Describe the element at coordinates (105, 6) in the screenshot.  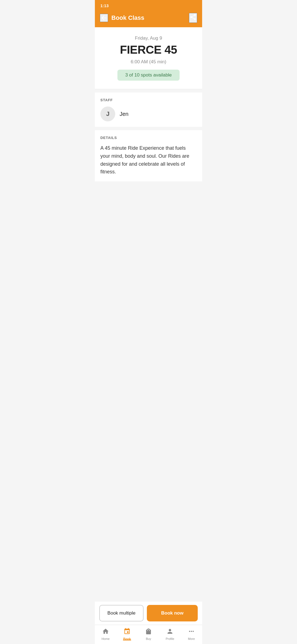
I see `status-time: 1:13` at that location.